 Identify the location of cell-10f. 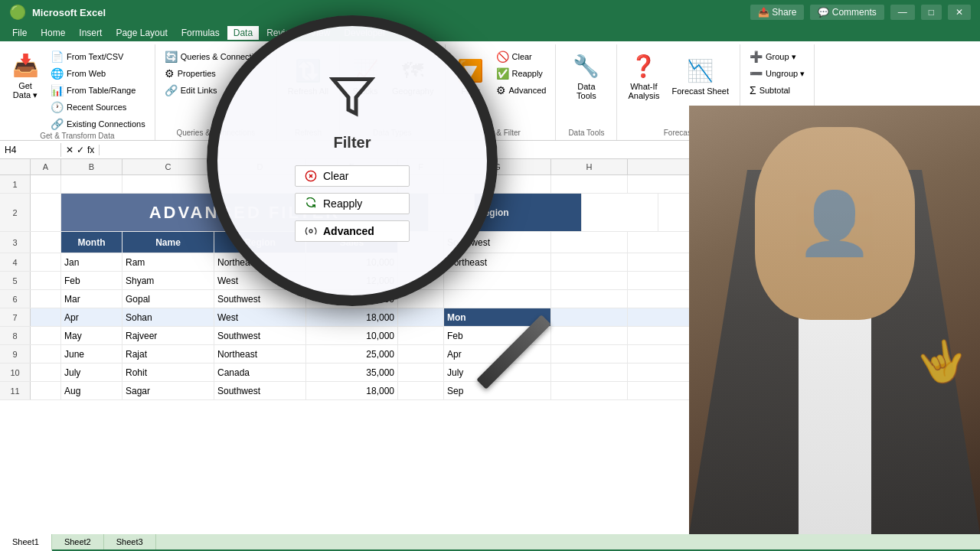
(421, 372).